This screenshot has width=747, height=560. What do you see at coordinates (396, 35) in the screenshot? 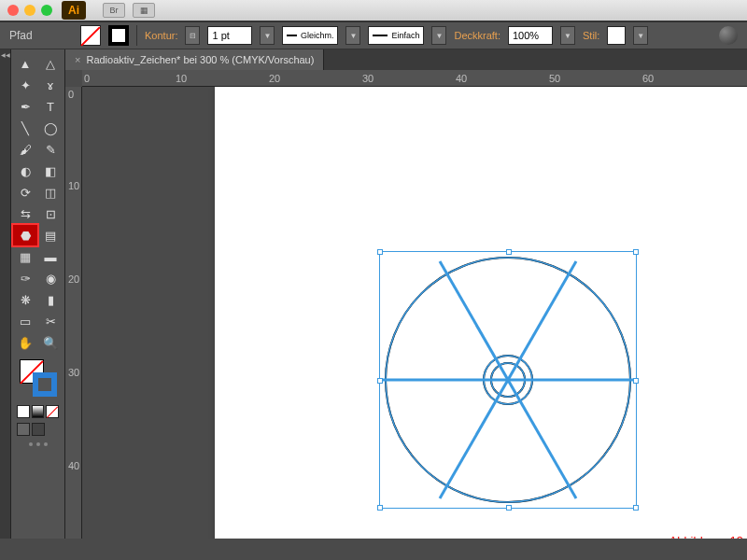
I see `stroke-profile-select: Einfach` at bounding box center [396, 35].